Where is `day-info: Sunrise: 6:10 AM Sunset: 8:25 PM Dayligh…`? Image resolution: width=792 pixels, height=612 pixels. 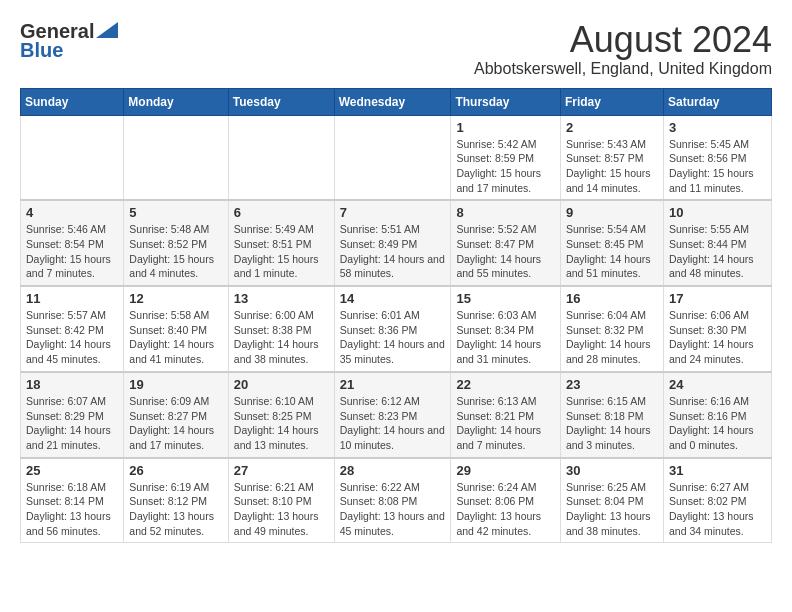
day-info: Sunrise: 6:10 AM Sunset: 8:25 PM Dayligh… is located at coordinates (282, 424).